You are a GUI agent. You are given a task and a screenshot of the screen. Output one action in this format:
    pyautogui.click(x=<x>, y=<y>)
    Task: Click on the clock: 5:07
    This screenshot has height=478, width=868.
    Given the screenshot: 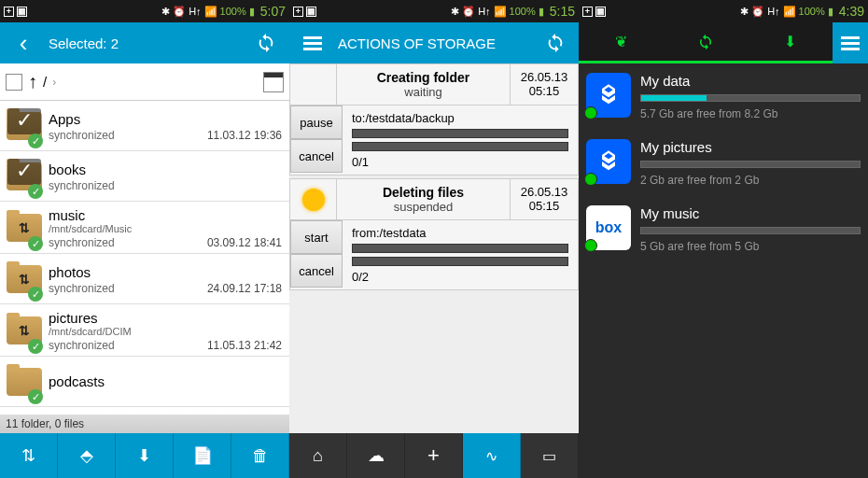 What is the action you would take?
    pyautogui.click(x=273, y=11)
    